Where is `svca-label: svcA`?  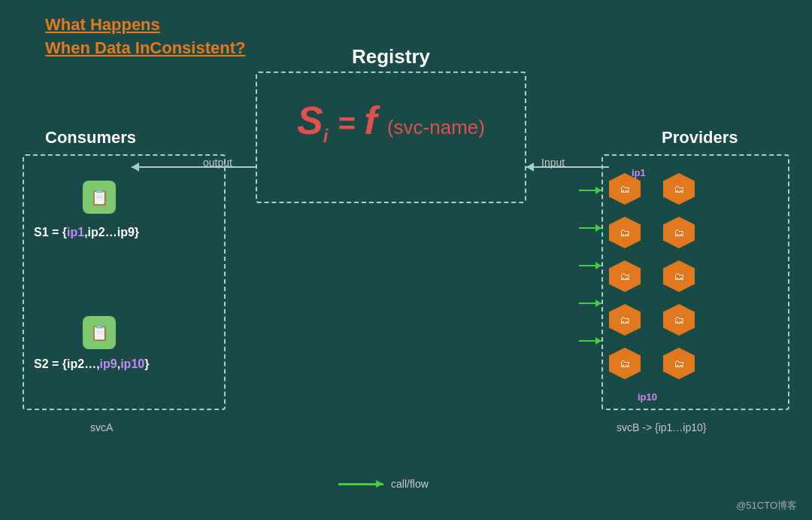
svca-label: svcA is located at coordinates (102, 427).